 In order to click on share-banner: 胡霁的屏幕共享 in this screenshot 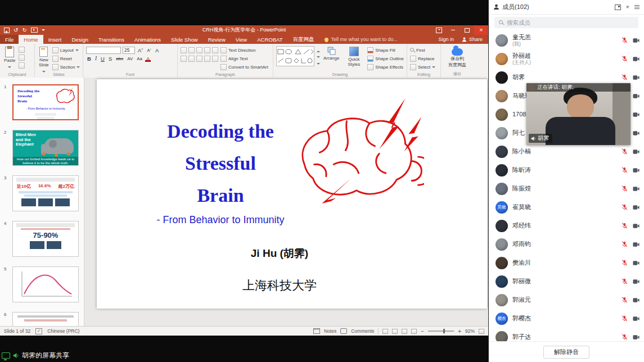, I will do `click(35, 355)`.